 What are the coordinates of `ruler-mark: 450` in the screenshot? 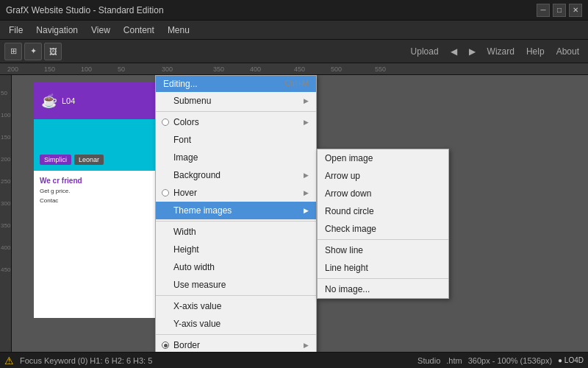 It's located at (300, 69).